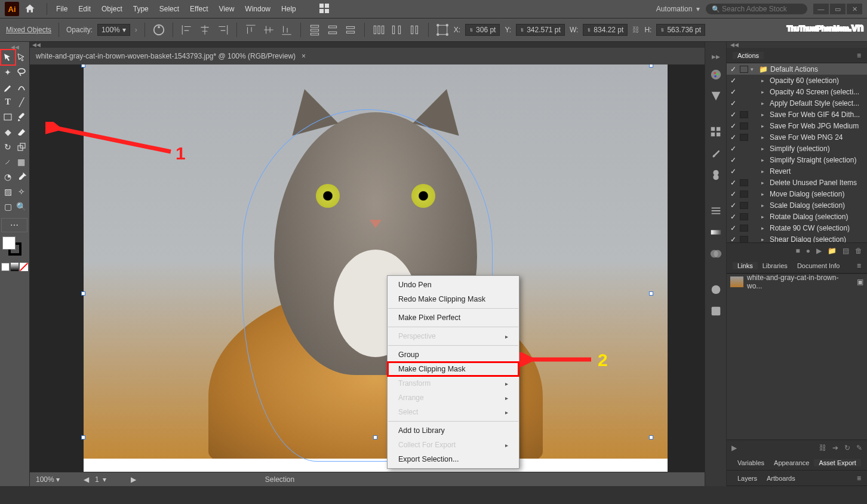 This screenshot has width=867, height=504. Describe the element at coordinates (8, 117) in the screenshot. I see `rectangle-tool` at that location.